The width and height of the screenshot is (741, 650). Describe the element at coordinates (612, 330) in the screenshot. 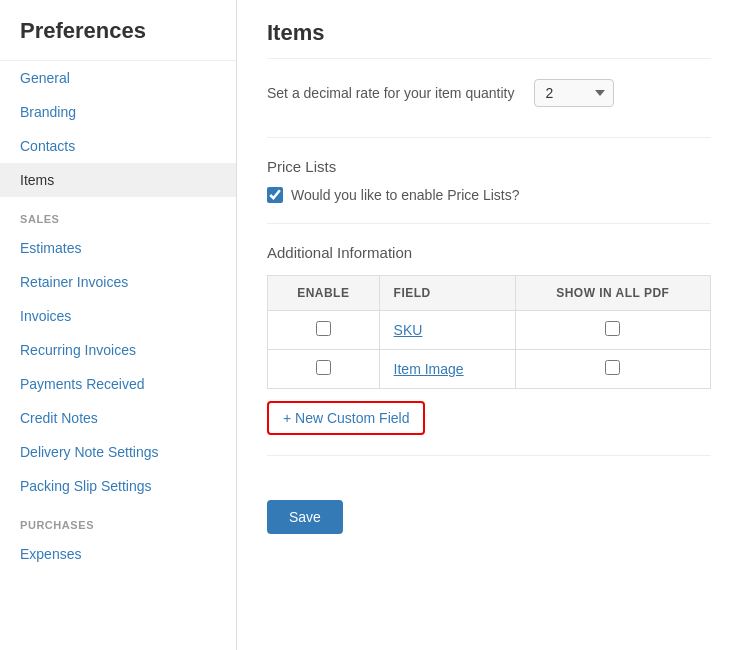

I see `sku-show-pdf-cell` at that location.